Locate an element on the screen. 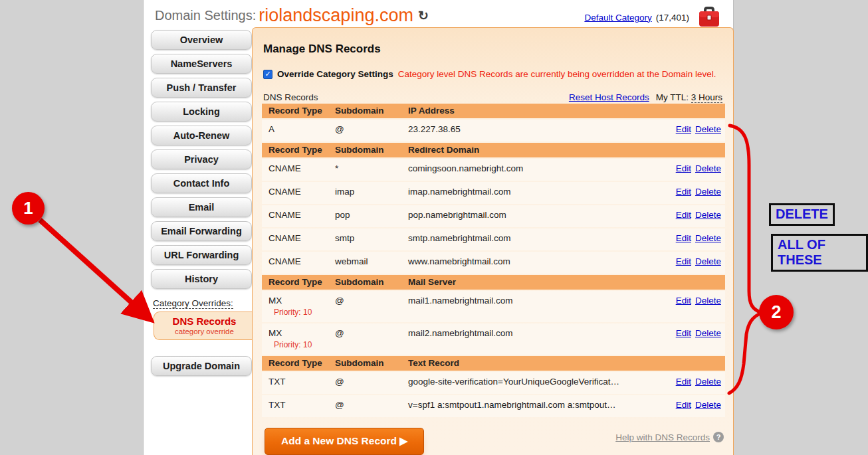 The height and width of the screenshot is (455, 868). sidebar-item-nameservers: NameServers is located at coordinates (201, 64).